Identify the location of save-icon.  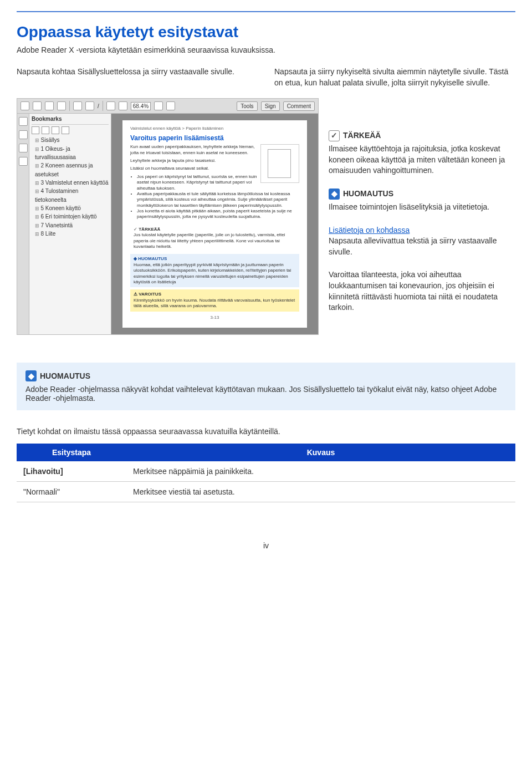
(37, 106).